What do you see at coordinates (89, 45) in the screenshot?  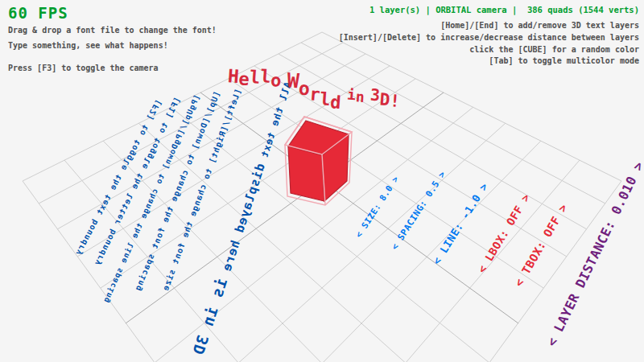 I see `hint-type-something: Type something, see what happens!` at bounding box center [89, 45].